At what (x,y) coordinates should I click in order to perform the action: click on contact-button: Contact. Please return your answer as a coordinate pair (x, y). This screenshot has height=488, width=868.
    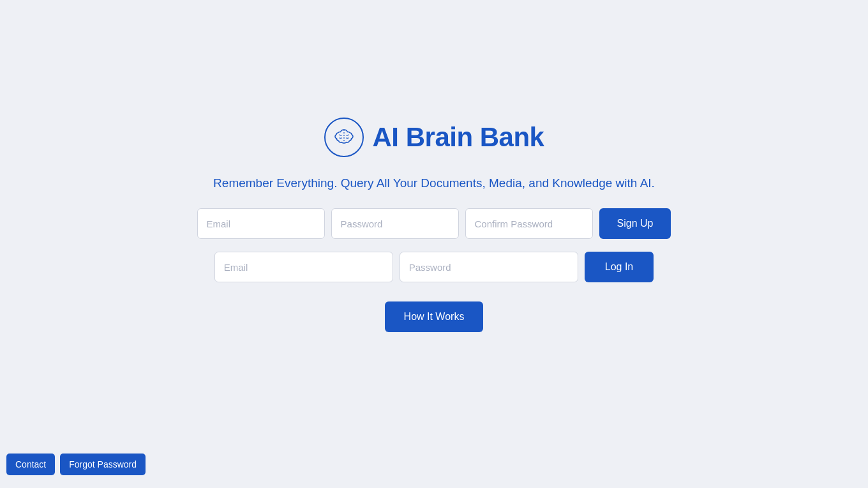
    Looking at the image, I should click on (31, 464).